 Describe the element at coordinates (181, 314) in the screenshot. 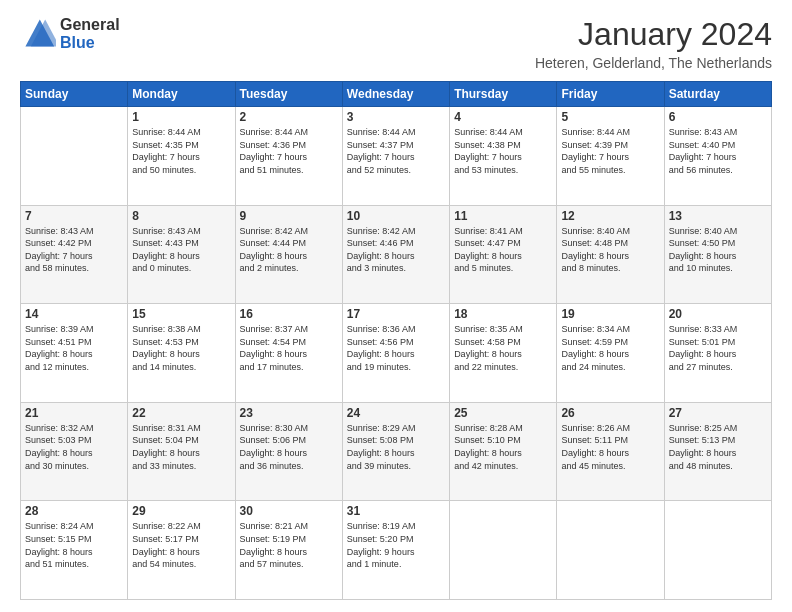

I see `day-number: 15` at that location.